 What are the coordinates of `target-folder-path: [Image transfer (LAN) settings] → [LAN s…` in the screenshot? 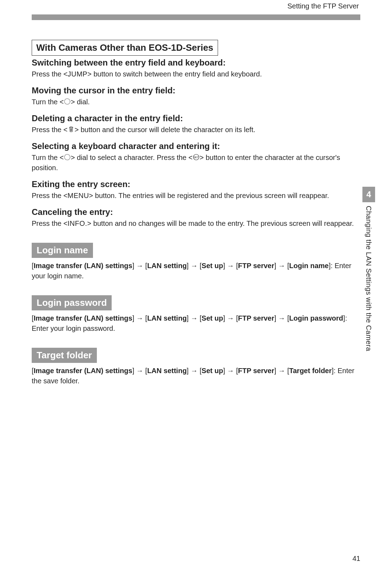 It's located at (196, 376).